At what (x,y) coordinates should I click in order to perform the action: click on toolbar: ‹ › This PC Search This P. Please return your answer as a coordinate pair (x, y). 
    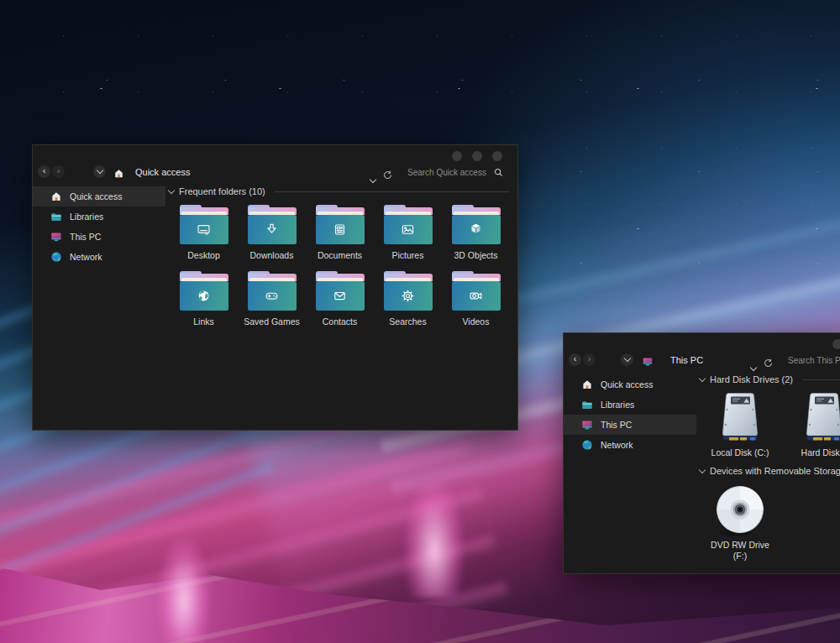
    Looking at the image, I should click on (702, 360).